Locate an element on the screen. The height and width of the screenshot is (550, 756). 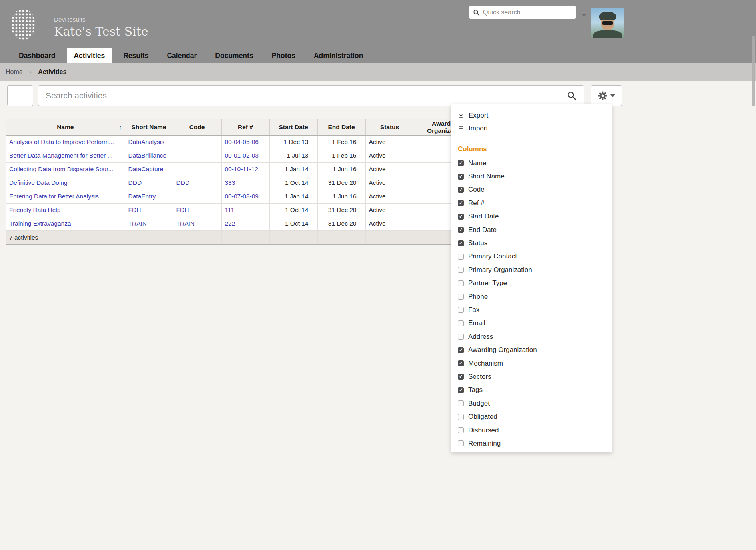
activity-short-name-link: TRAIN is located at coordinates (138, 223).